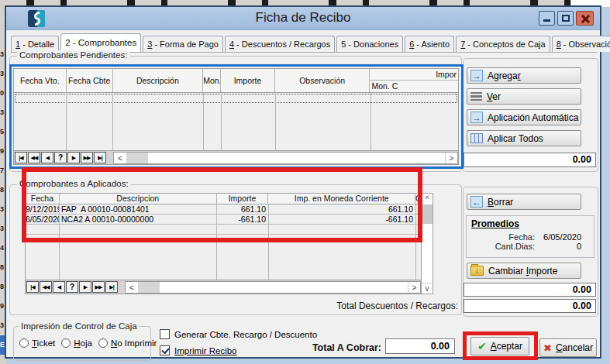 Image resolution: width=610 pixels, height=364 pixels. Describe the element at coordinates (280, 43) in the screenshot. I see `tab-descuentos-recargos: 4 - Descuentos / Recargos` at that location.